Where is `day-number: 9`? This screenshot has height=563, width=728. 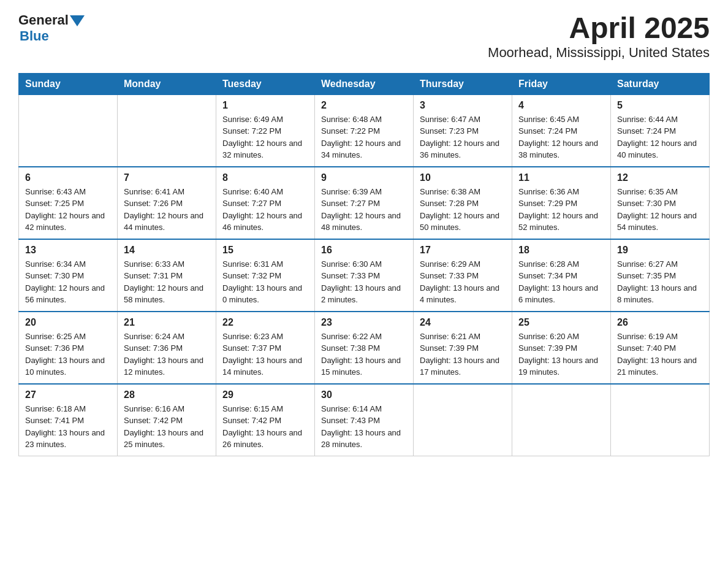 day-number: 9 is located at coordinates (364, 178).